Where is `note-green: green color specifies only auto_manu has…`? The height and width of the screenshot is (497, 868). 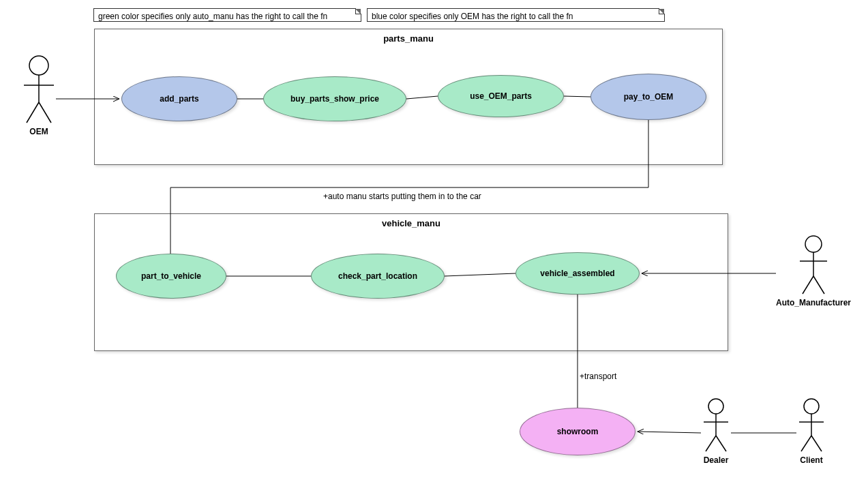
note-green: green color specifies only auto_manu has… is located at coordinates (228, 15).